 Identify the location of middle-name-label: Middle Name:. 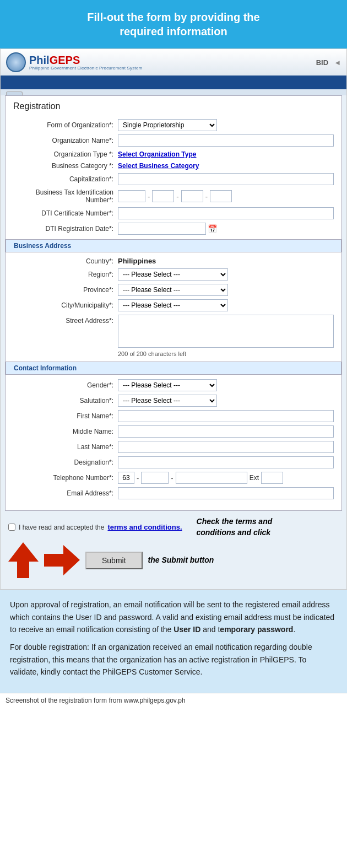
(66, 432).